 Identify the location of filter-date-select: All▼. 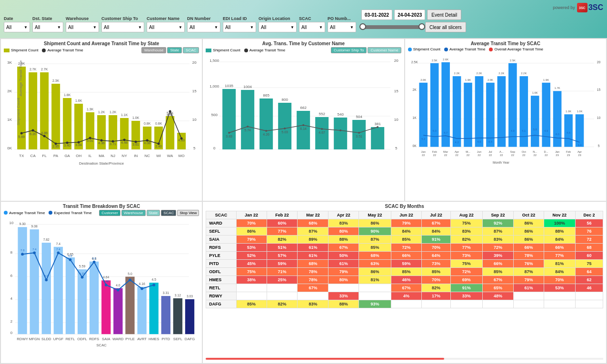
(17, 27).